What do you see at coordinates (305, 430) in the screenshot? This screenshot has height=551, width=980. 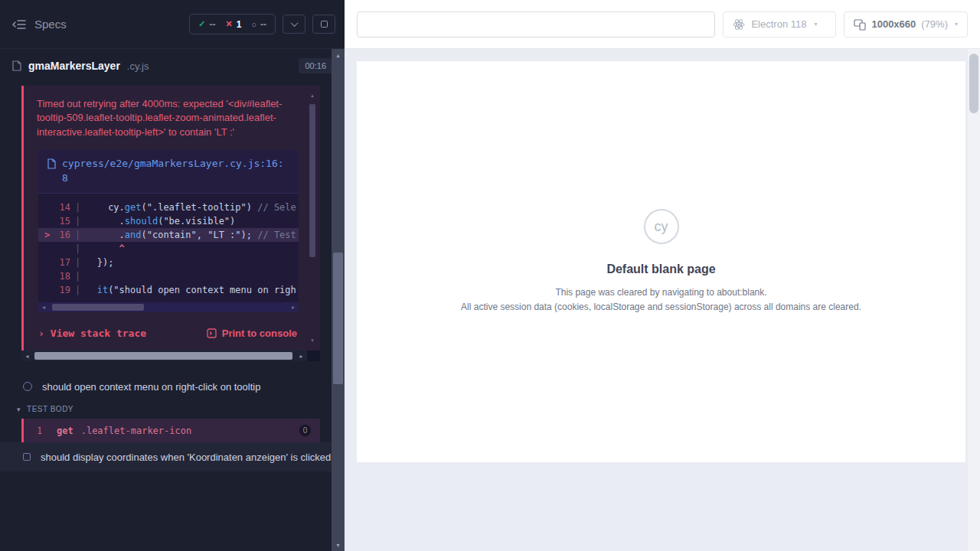 I see `command-count-badge: 0` at bounding box center [305, 430].